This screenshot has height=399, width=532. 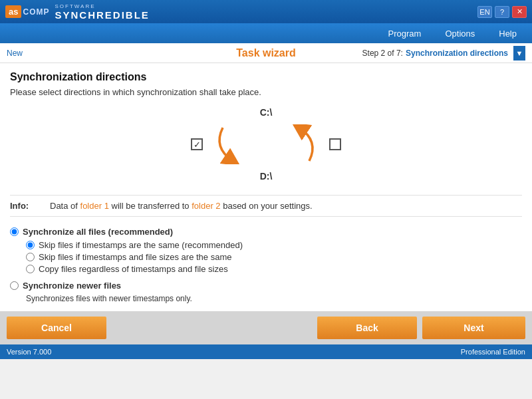 I want to click on page-title: Synchronization directions, so click(x=266, y=77).